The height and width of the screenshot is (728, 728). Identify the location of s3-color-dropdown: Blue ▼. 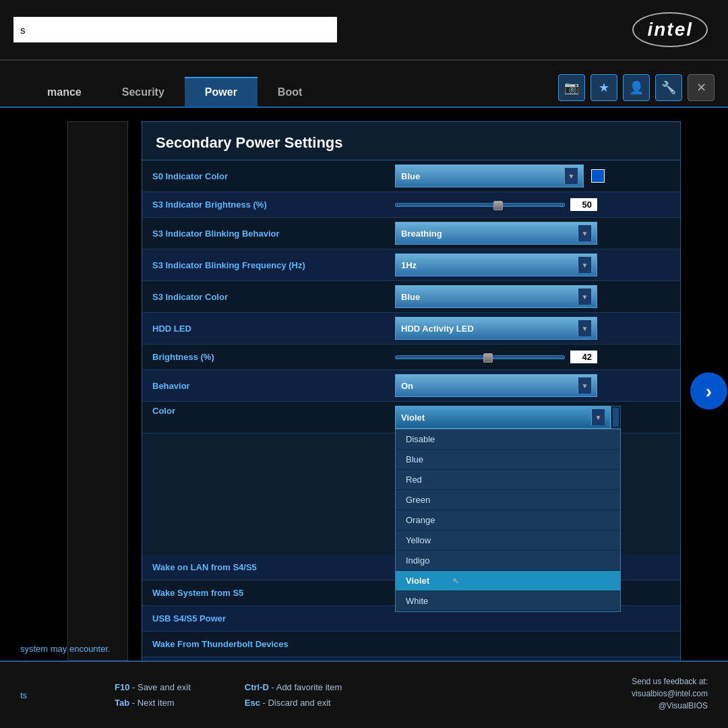
(496, 297).